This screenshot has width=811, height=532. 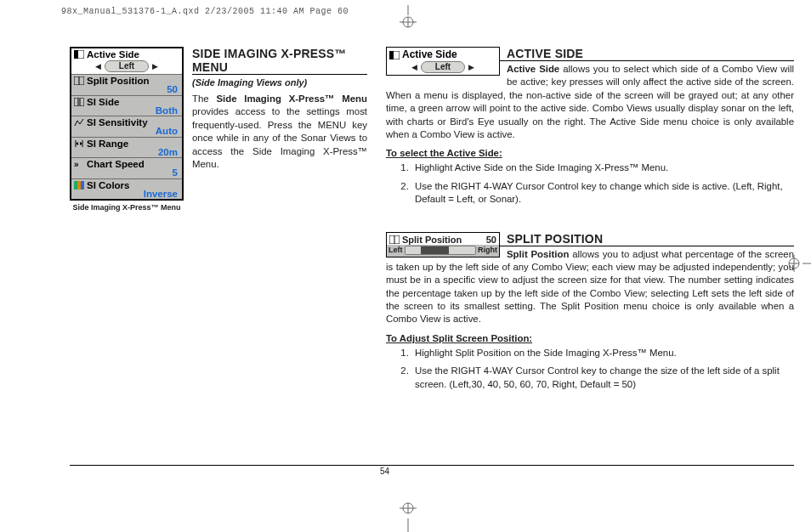 What do you see at coordinates (384, 471) in the screenshot?
I see `page-number: 54` at bounding box center [384, 471].